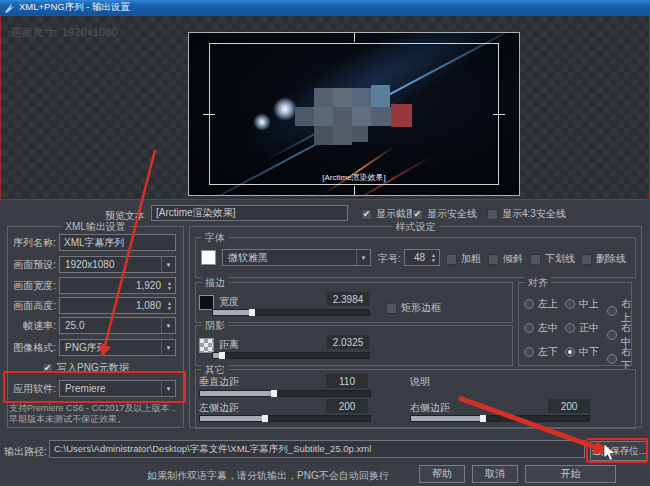 The image size is (650, 486). I want to click on output-path-label: 输出路径:, so click(26, 452).